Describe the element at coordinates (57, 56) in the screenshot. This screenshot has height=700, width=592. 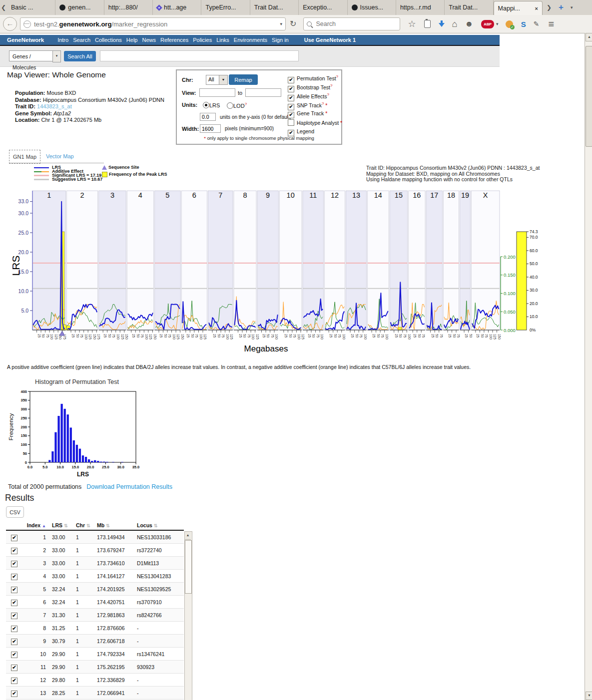
I see `search-category-dropdown-icon: ▾` at that location.